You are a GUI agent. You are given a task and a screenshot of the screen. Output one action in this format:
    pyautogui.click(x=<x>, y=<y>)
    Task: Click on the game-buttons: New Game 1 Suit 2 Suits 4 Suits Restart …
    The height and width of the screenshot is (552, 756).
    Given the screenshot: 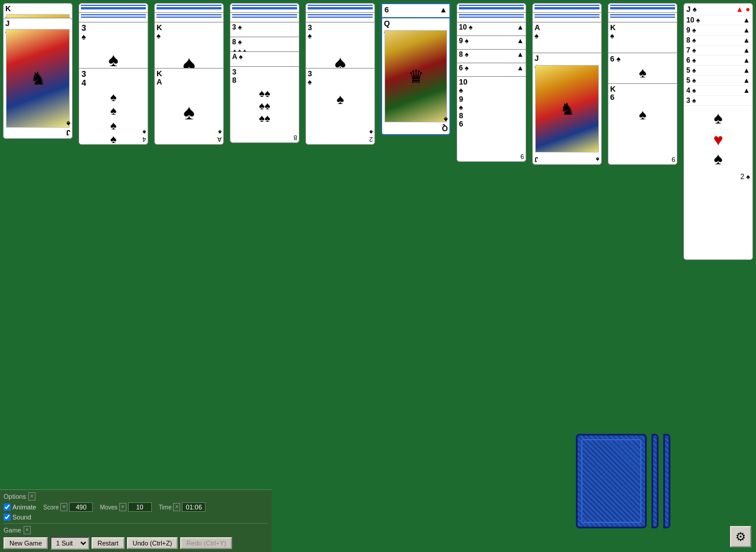 What is the action you would take?
    pyautogui.click(x=136, y=543)
    